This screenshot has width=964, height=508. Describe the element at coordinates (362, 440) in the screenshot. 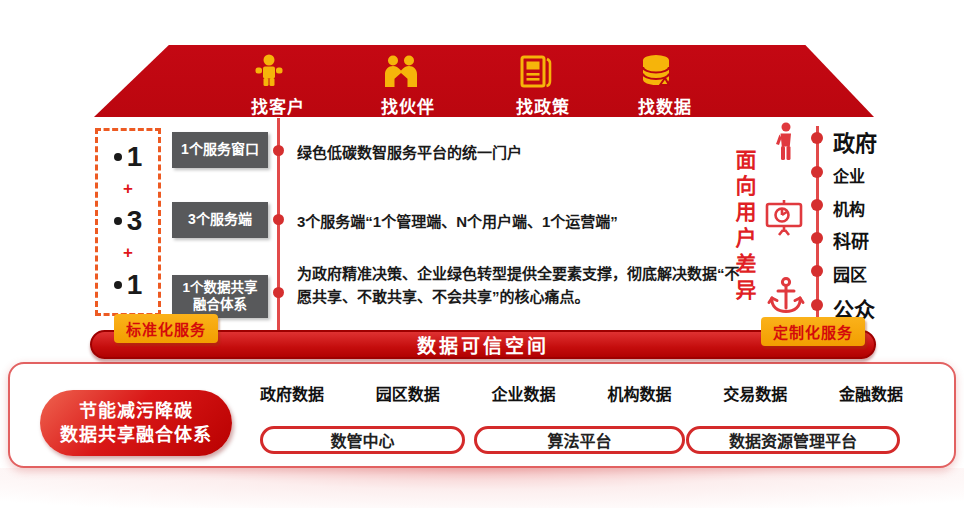

I see `platform-data-management-center: 数管中心` at that location.